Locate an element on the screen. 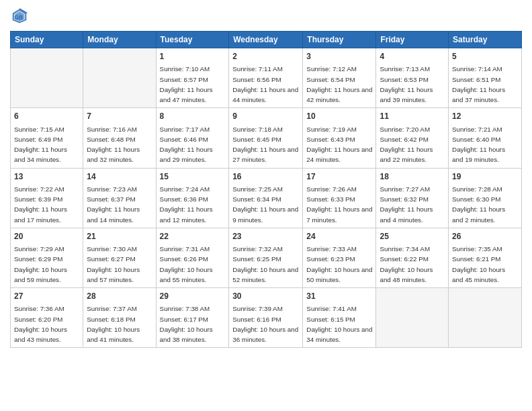 Image resolution: width=532 pixels, height=411 pixels. day-number: 15 is located at coordinates (193, 177).